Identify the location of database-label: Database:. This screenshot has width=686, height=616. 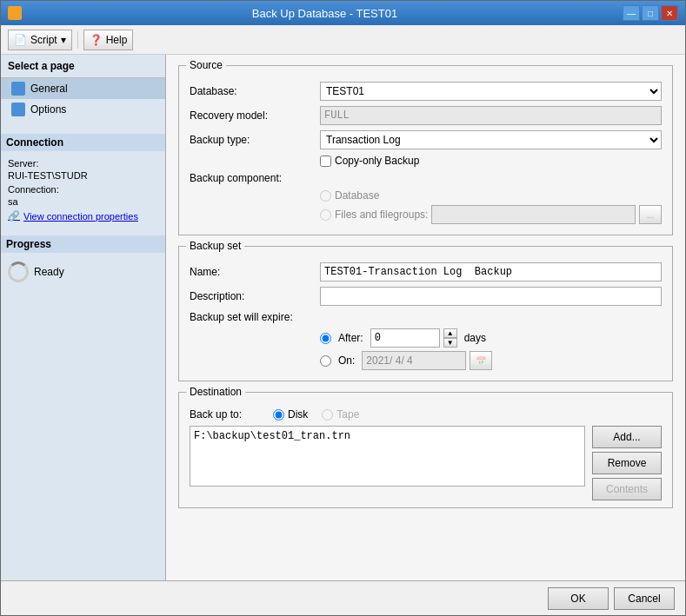
(255, 91).